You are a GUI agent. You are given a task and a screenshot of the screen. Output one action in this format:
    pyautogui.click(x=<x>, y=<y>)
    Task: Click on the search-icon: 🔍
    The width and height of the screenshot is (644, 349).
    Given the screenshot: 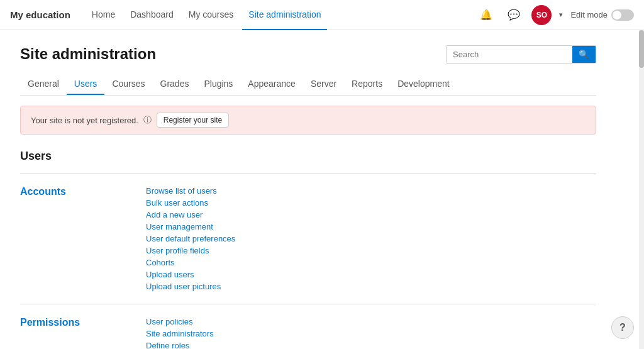 What is the action you would take?
    pyautogui.click(x=584, y=54)
    